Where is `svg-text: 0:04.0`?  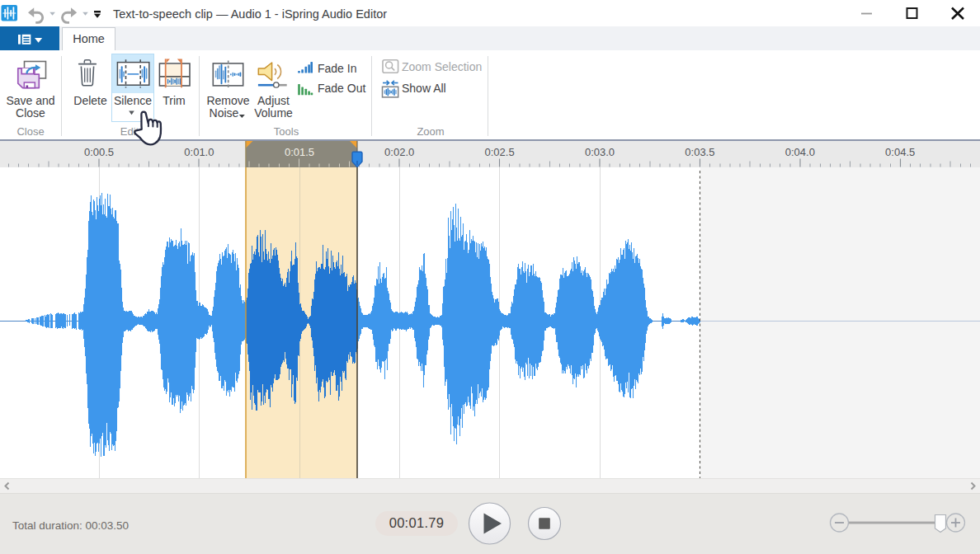 svg-text: 0:04.0 is located at coordinates (800, 152).